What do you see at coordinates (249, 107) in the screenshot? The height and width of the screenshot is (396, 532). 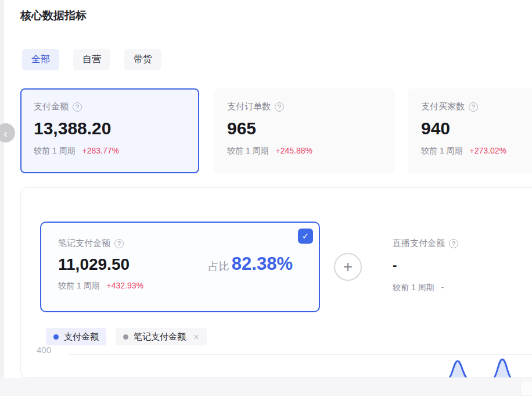 I see `metric-label: 支付订单数` at bounding box center [249, 107].